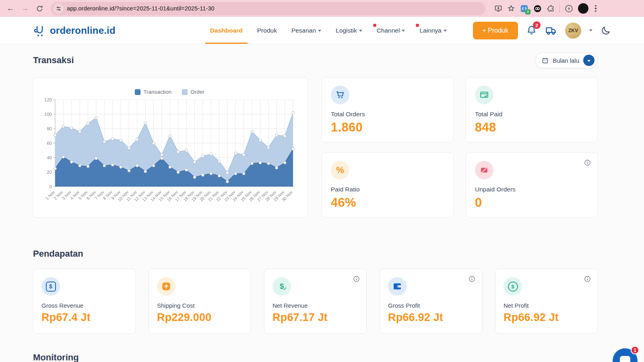  What do you see at coordinates (591, 31) in the screenshot?
I see `account-chevron-down-icon` at bounding box center [591, 31].